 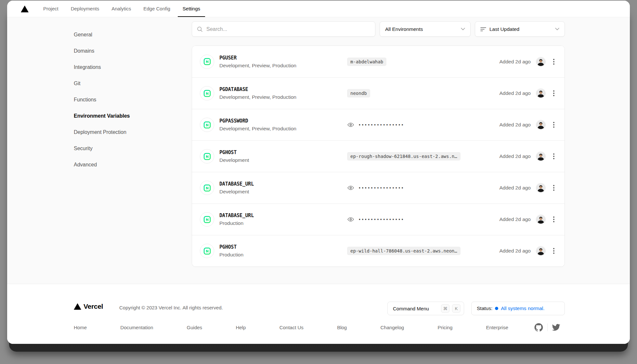 I want to click on env-var-name: DATABASE_URL, so click(x=237, y=215).